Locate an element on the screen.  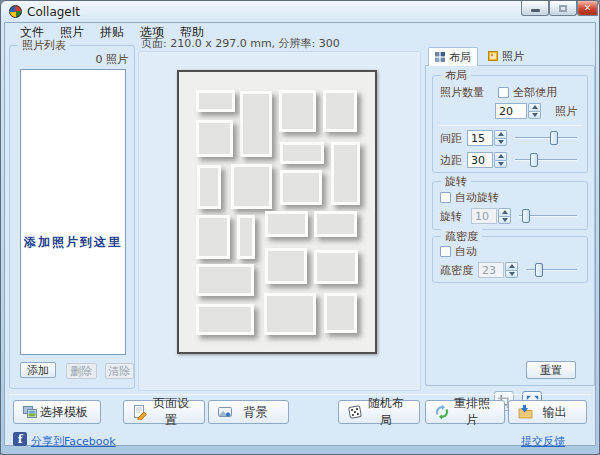
photos-stack-icon is located at coordinates (30, 412).